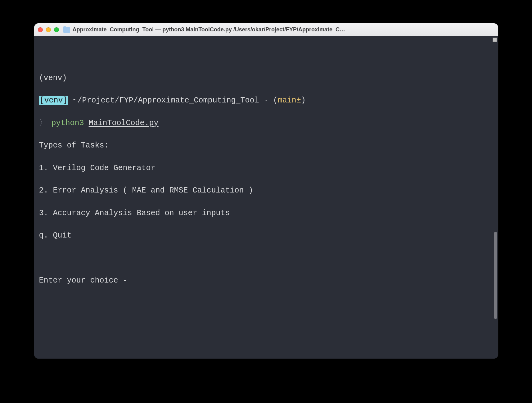 The width and height of the screenshot is (532, 403). Describe the element at coordinates (266, 168) in the screenshot. I see `menu-item-1: 1. Verilog Code Generator` at that location.